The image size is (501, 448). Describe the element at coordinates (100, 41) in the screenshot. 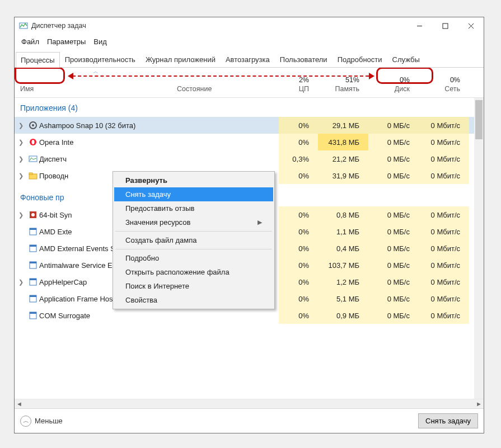

I see `menu-view: Вид` at that location.